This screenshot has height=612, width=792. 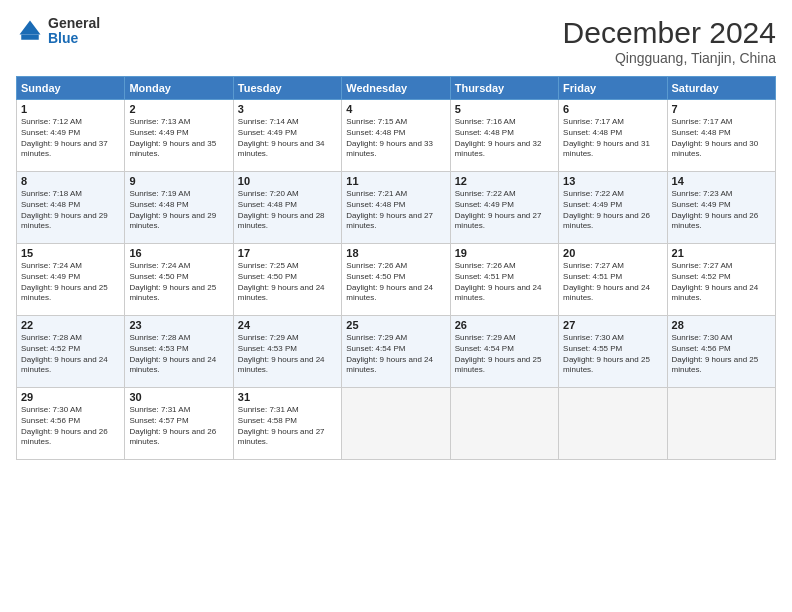 What do you see at coordinates (30, 31) in the screenshot?
I see `logo-icon` at bounding box center [30, 31].